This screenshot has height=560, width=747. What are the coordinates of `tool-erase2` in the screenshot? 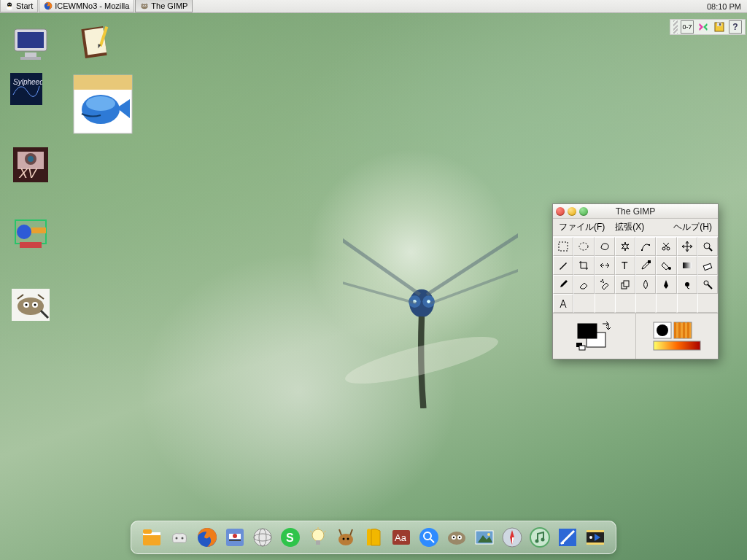 It's located at (584, 284).